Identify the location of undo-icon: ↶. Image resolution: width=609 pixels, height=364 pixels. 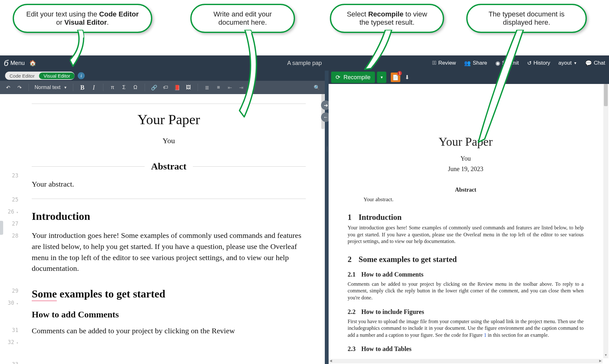
(8, 87).